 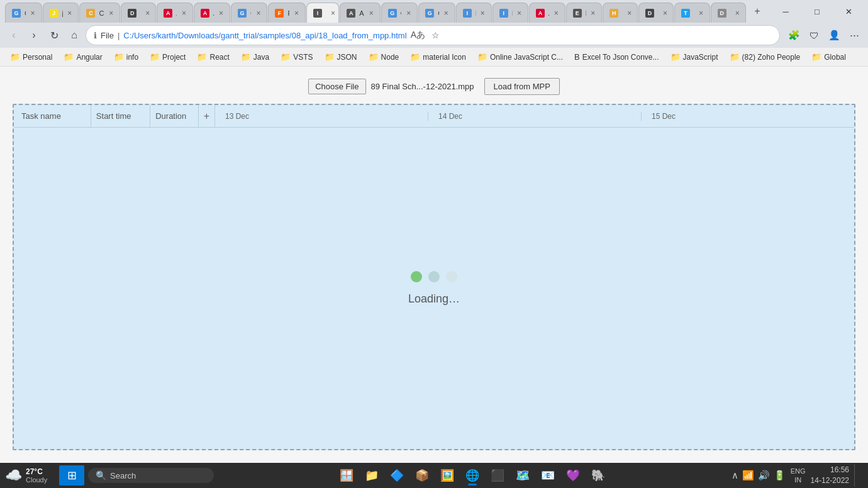 I want to click on tab-tab-angu1: AAngu×, so click(x=175, y=13).